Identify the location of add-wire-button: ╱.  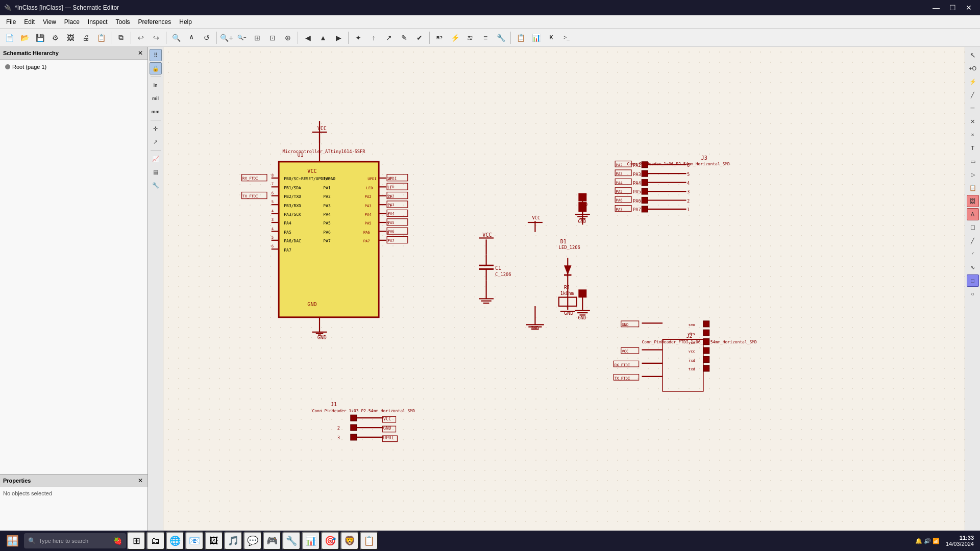
(973, 95).